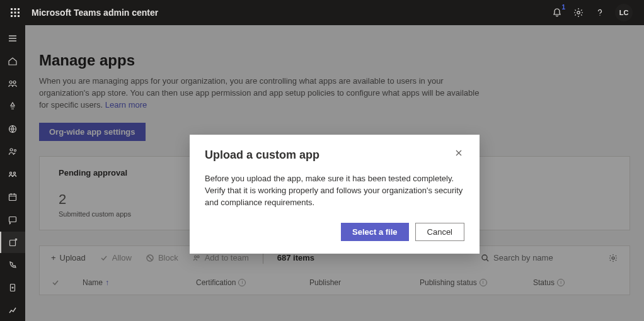  I want to click on nav-analytics-icon, so click(13, 310).